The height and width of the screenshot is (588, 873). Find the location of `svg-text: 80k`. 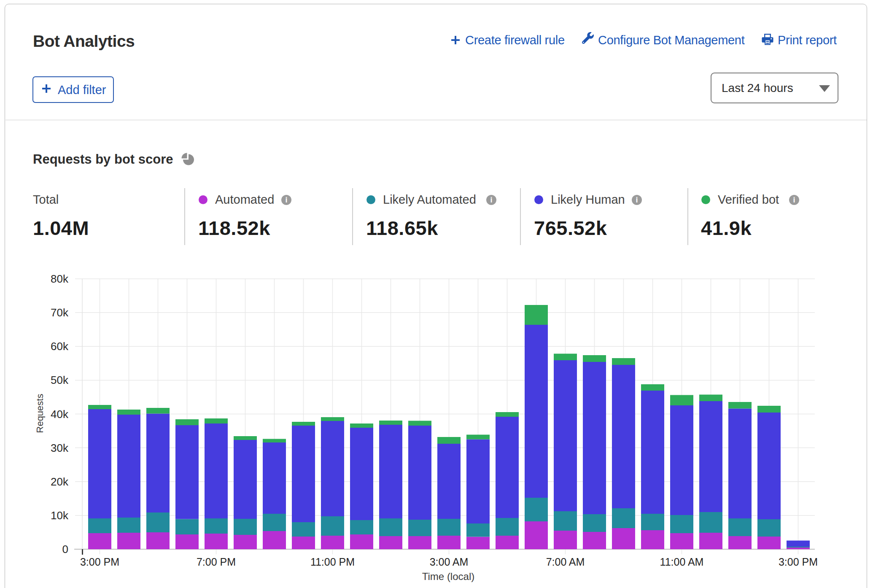

svg-text: 80k is located at coordinates (60, 279).